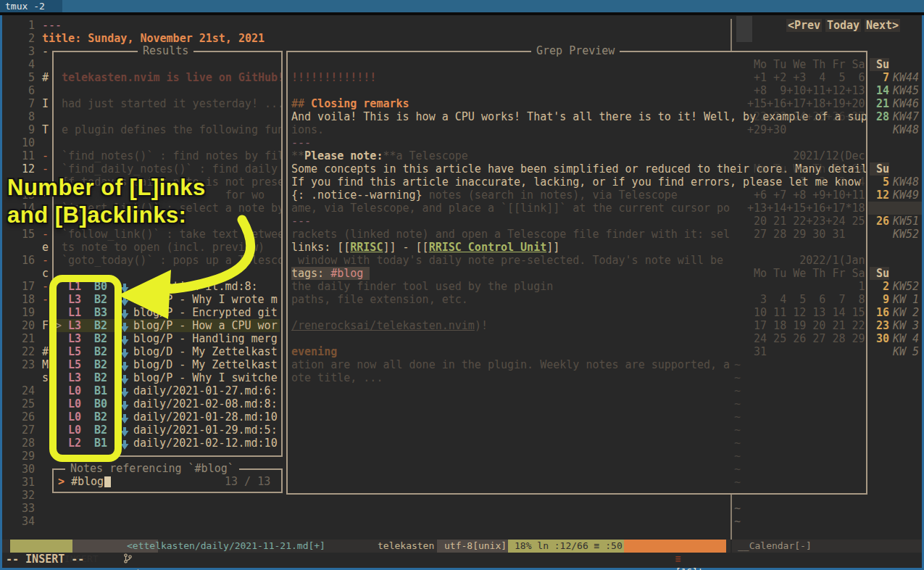  Describe the element at coordinates (568, 546) in the screenshot. I see `progress-segment: 18% ln :12/66 ≡ :50` at that location.